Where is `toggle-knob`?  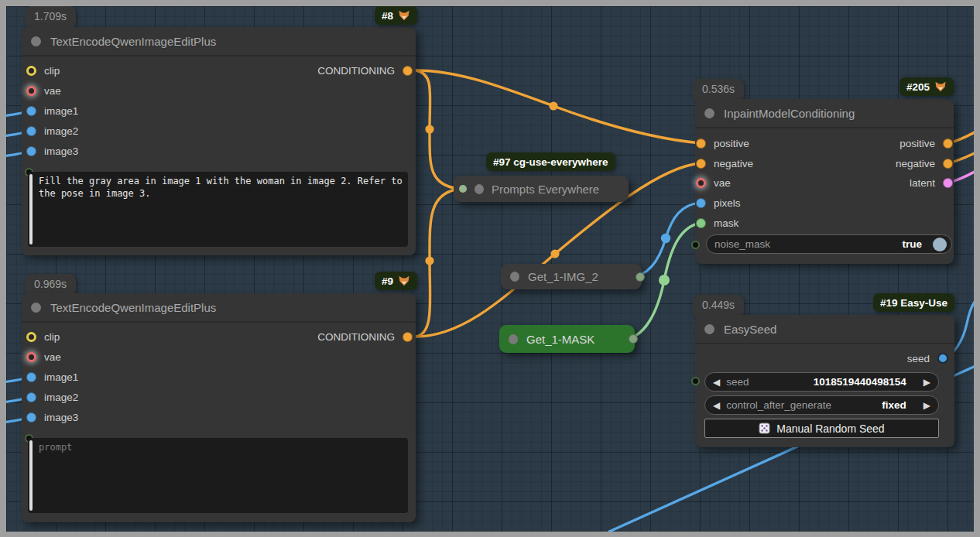 toggle-knob is located at coordinates (940, 245).